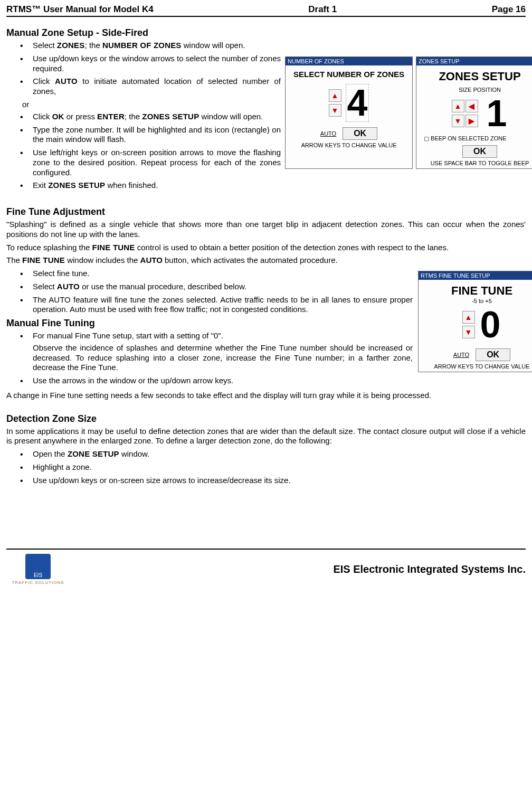  Describe the element at coordinates (144, 186) in the screenshot. I see `list-item: Exit ZONES SETUP when finished.` at that location.